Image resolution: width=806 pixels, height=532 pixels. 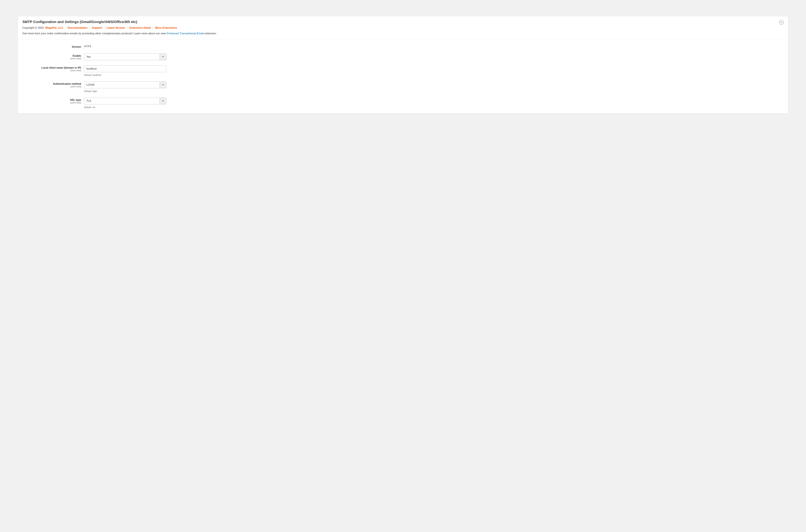 What do you see at coordinates (52, 71) in the screenshot?
I see `scope-local-client: [store view]` at bounding box center [52, 71].